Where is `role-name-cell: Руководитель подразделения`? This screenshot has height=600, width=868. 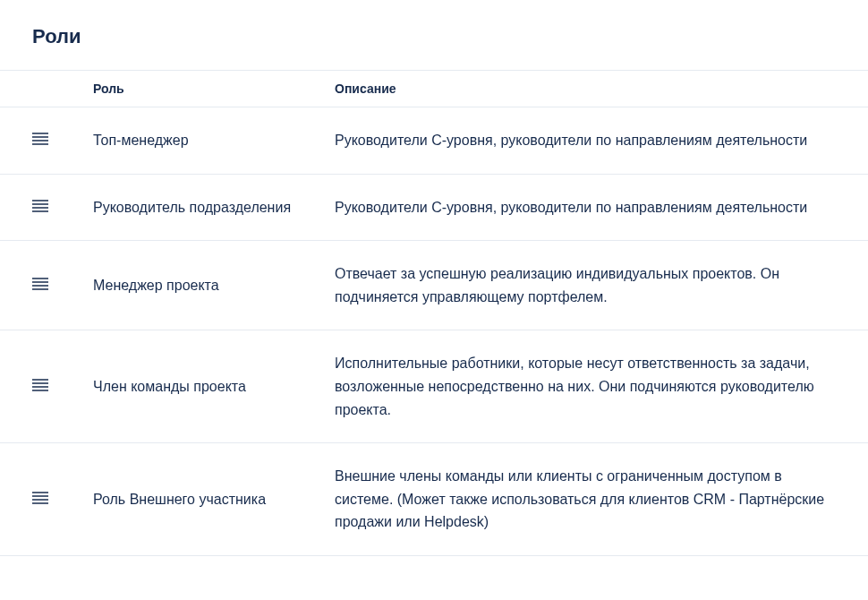
role-name-cell: Руководитель подразделения is located at coordinates (214, 208).